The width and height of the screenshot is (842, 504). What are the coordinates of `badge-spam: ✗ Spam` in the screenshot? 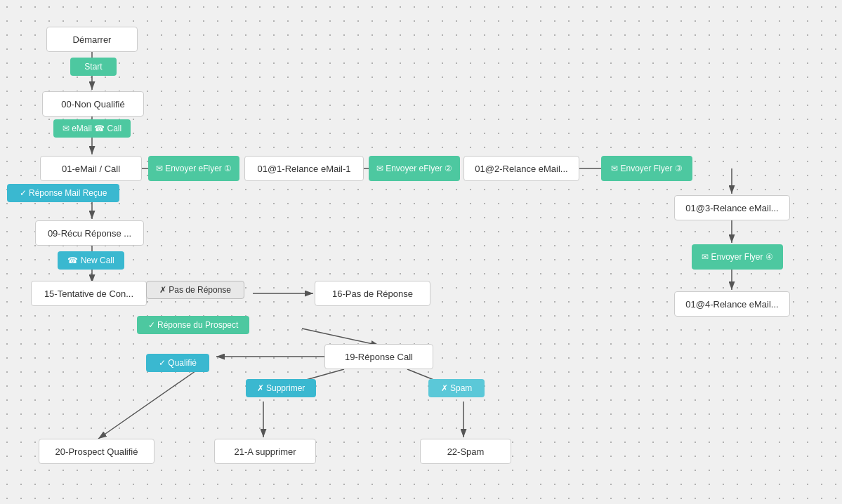 It's located at (456, 388).